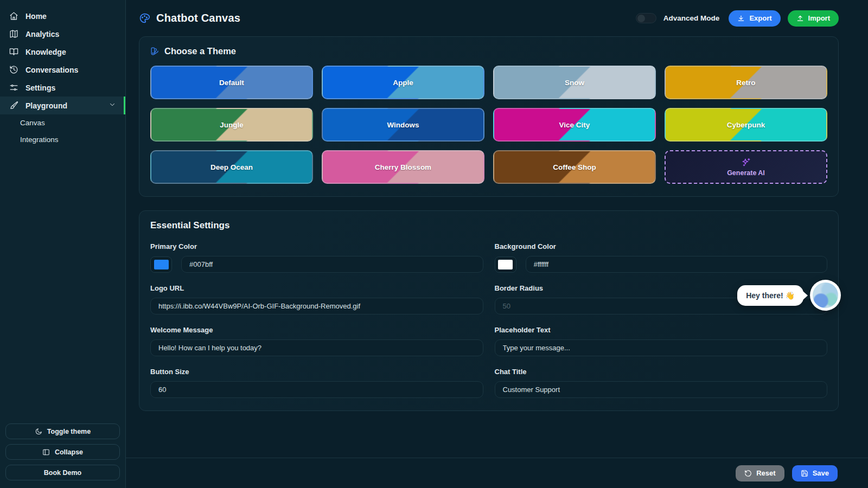  I want to click on sidebar-item-knowledge: Knowledge, so click(63, 52).